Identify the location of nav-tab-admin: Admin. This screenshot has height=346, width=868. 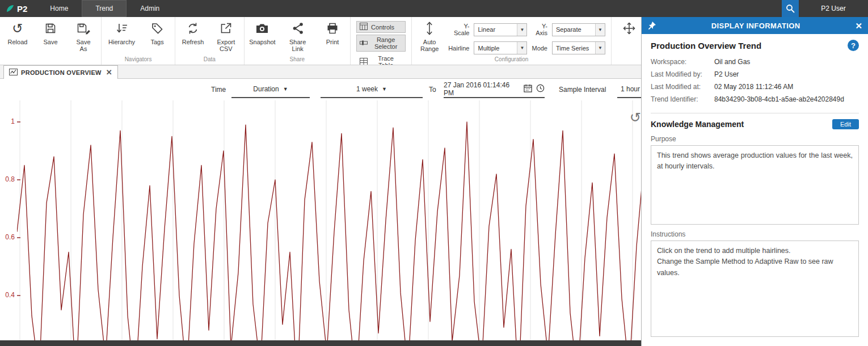
(150, 9).